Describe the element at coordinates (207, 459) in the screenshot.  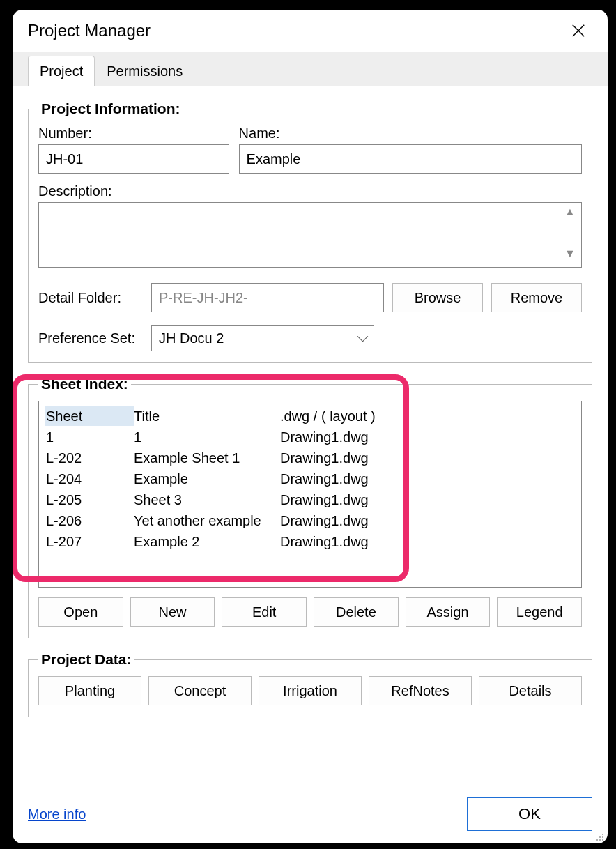
I see `cell-title: Example Sheet 1` at that location.